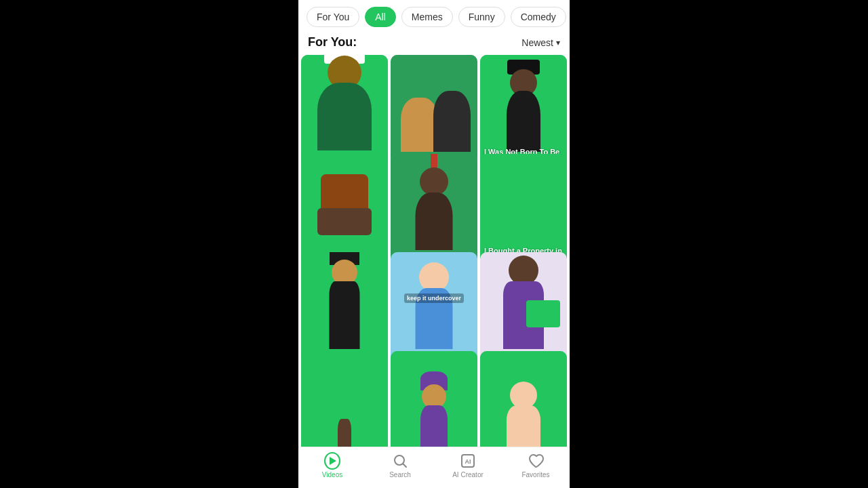 The height and width of the screenshot is (488, 868). Describe the element at coordinates (536, 466) in the screenshot. I see `nav-item-favorites: Favorites` at that location.